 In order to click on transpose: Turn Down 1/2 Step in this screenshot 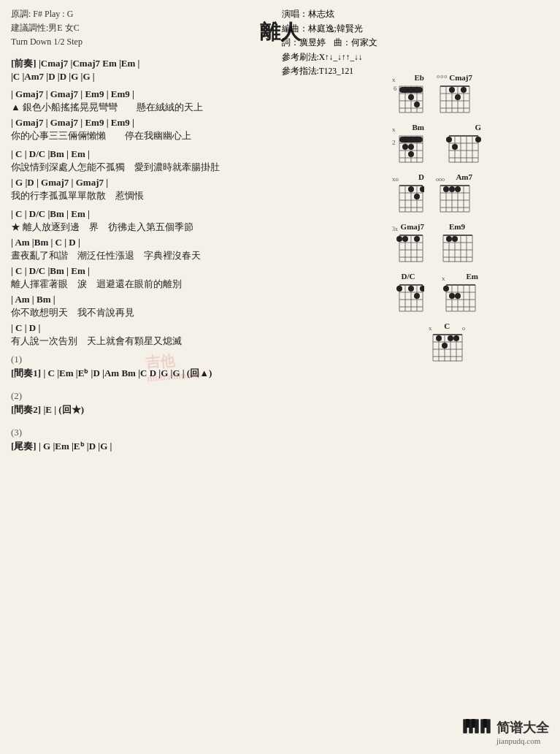, I will do `click(47, 42)`.